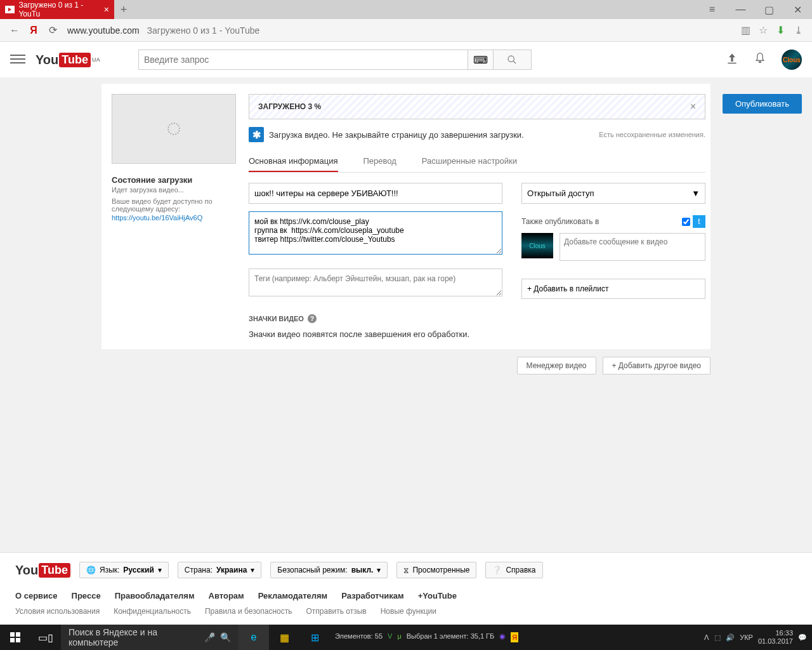 This screenshot has width=812, height=650. I want to click on taskbar-app-edge: e, so click(254, 637).